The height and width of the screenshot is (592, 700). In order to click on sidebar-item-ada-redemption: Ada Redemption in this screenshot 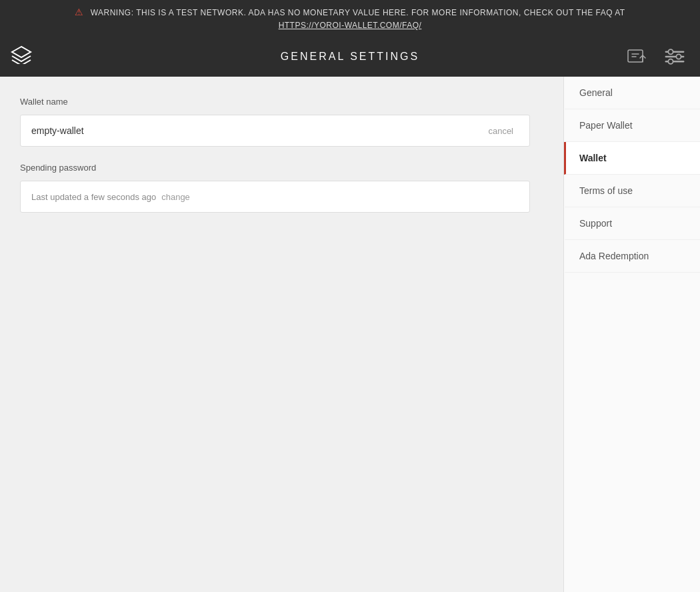, I will do `click(632, 256)`.